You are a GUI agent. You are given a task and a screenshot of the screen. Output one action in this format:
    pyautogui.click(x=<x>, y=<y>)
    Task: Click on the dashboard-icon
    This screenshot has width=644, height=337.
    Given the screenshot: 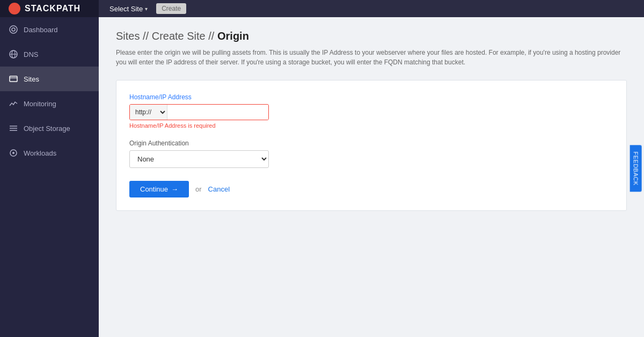 What is the action you would take?
    pyautogui.click(x=13, y=30)
    